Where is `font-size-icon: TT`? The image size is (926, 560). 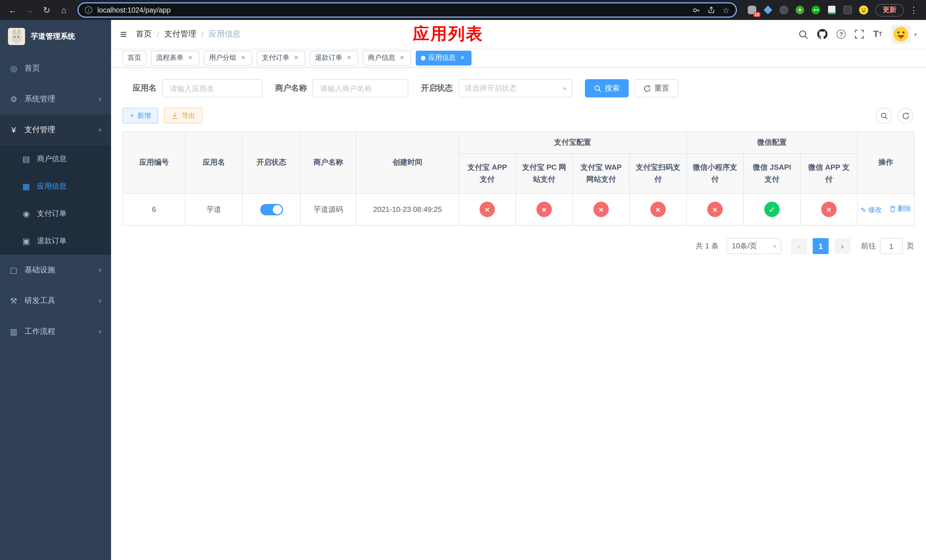 font-size-icon: TT is located at coordinates (878, 34).